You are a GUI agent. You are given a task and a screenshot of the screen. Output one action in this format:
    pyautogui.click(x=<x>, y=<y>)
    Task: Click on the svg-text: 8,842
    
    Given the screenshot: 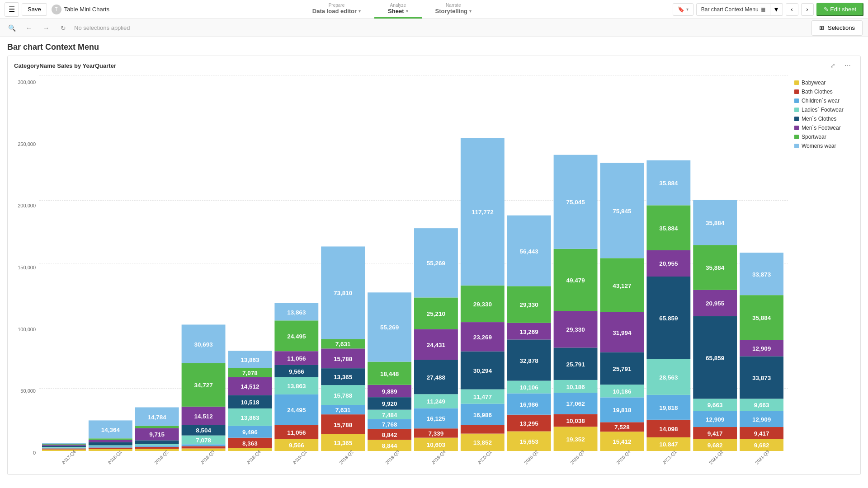 What is the action you would take?
    pyautogui.click(x=390, y=435)
    